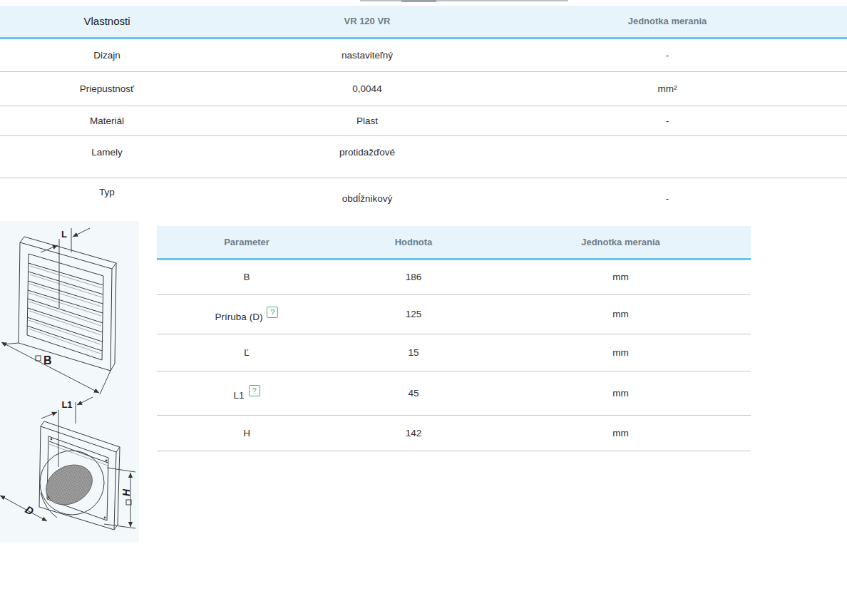 The width and height of the screenshot is (847, 616). I want to click on property-label: Dizajn, so click(107, 54).